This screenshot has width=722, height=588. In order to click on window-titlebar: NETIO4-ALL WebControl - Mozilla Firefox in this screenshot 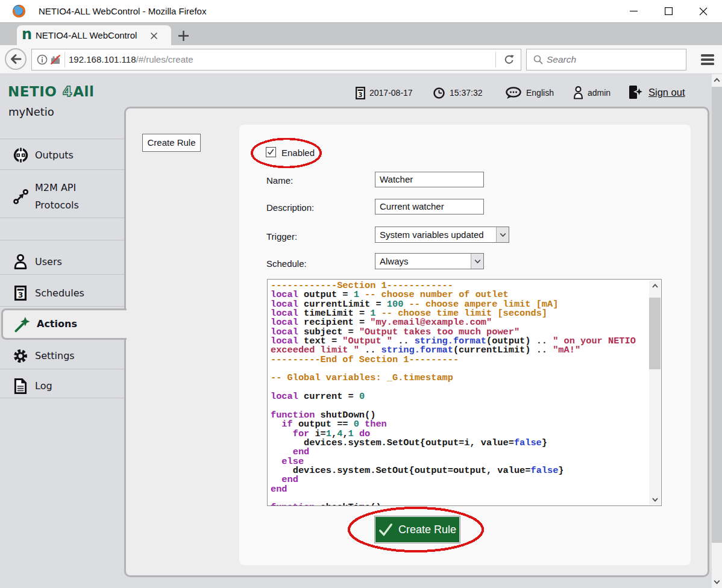, I will do `click(361, 11)`.